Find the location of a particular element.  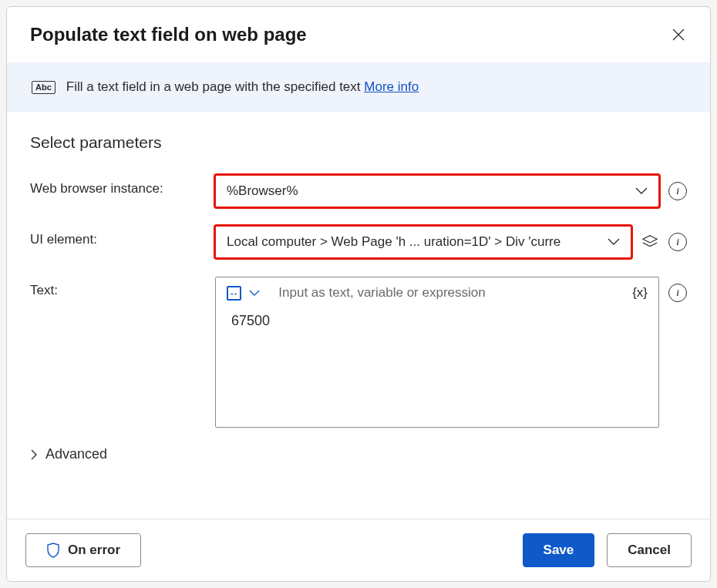

browser-value: %Browser% is located at coordinates (262, 191).